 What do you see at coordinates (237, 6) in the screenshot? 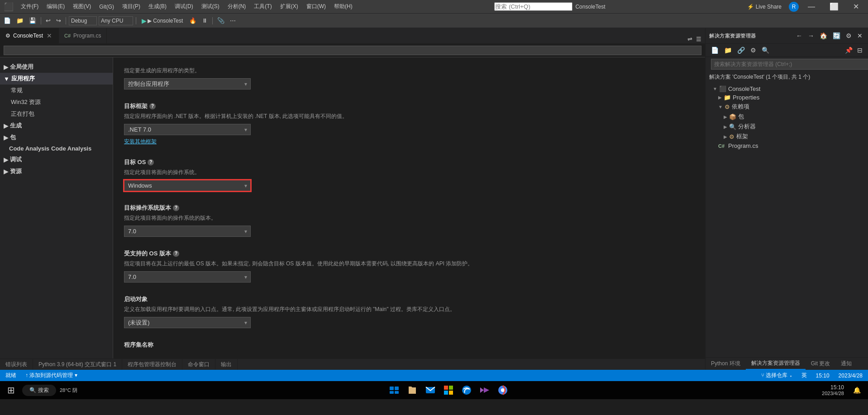
I see `menu-analyze: 分析(N)` at bounding box center [237, 6].